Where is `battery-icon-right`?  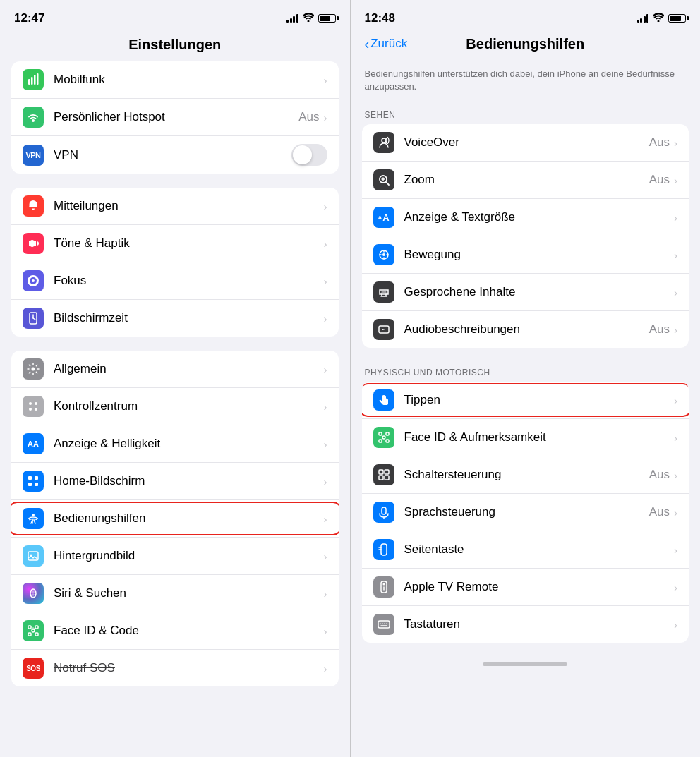 battery-icon-right is located at coordinates (677, 18).